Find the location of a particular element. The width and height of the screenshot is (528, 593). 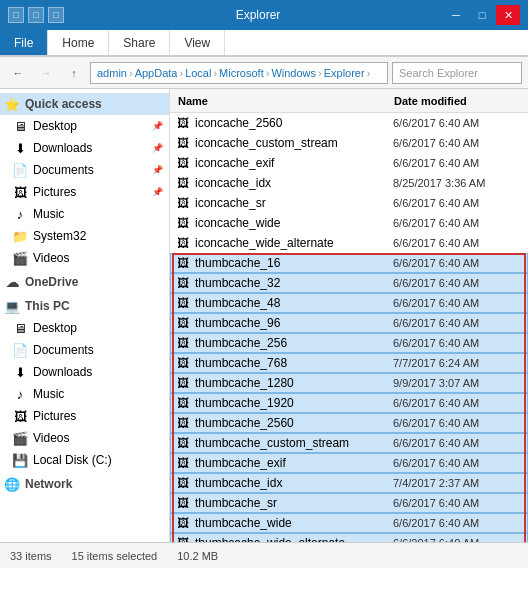

col-header-date: Date modified is located at coordinates (459, 101).